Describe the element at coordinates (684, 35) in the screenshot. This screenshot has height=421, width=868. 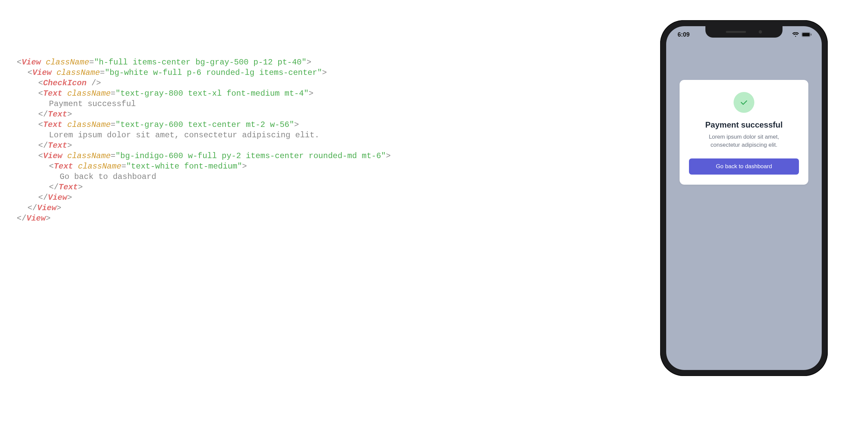
I see `status-time: 6:09` at that location.